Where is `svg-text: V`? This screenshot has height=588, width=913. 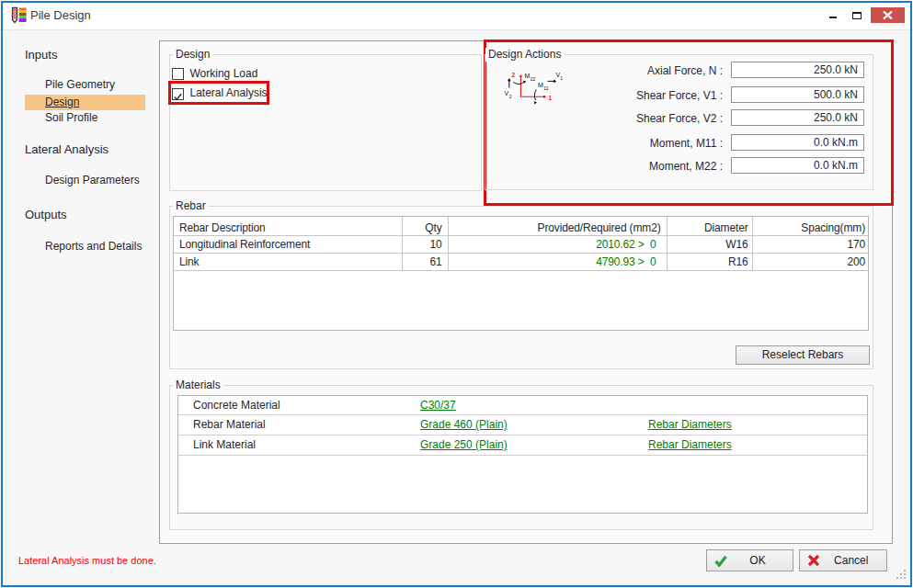 svg-text: V is located at coordinates (508, 94).